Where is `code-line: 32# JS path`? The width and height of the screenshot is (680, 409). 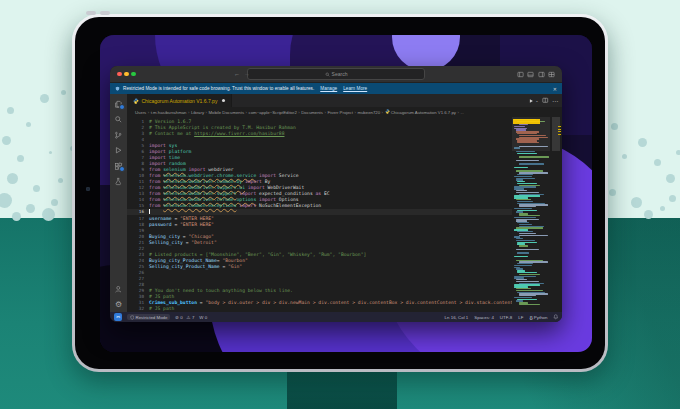 code-line: 32# JS path is located at coordinates (320, 309).